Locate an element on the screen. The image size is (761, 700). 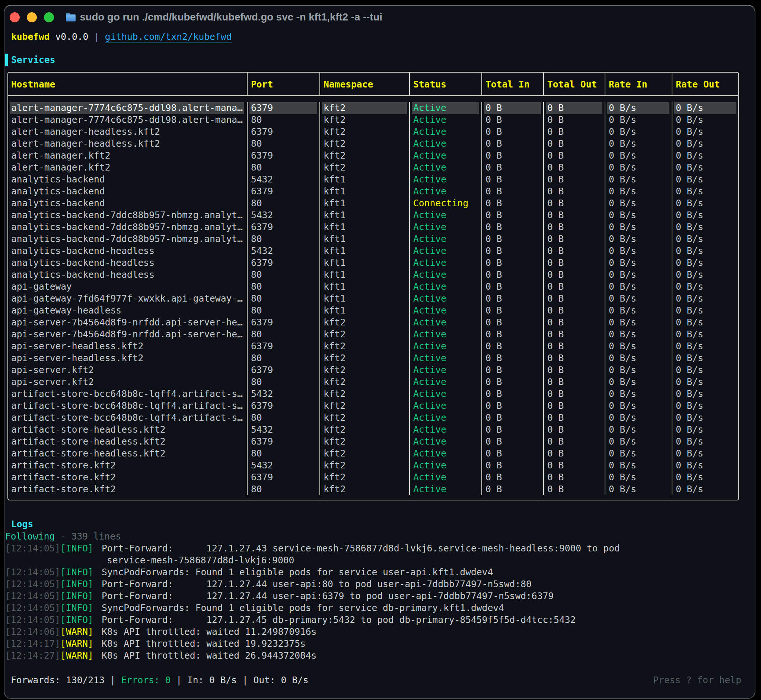
table-row: alert-manager-headless.kft280kft2Active0… is located at coordinates (373, 144).